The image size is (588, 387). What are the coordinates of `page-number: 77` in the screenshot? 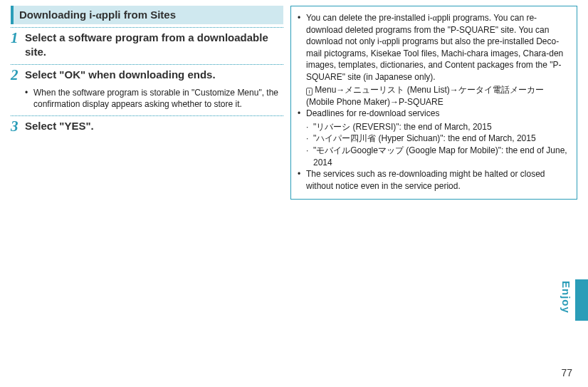 It's located at (567, 373).